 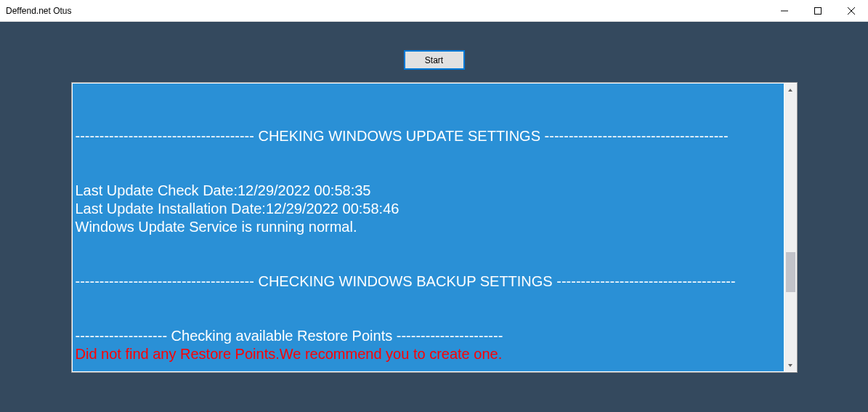 What do you see at coordinates (790, 227) in the screenshot?
I see `scroll-track` at bounding box center [790, 227].